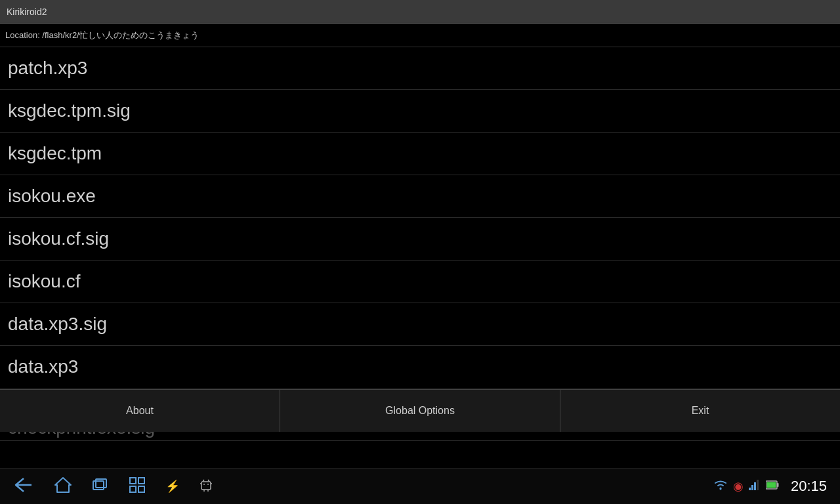 Image resolution: width=840 pixels, height=504 pixels. What do you see at coordinates (420, 282) in the screenshot?
I see `list-item: isokou.cf` at bounding box center [420, 282].